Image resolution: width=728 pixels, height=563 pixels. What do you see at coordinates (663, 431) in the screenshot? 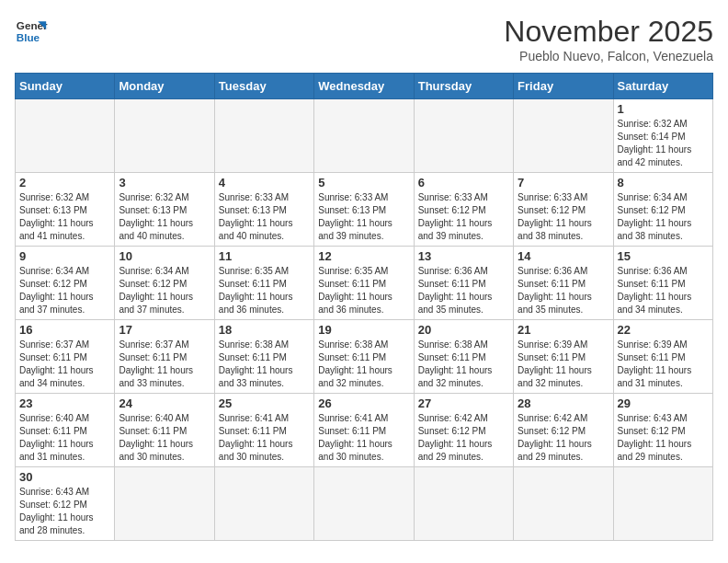
I see `calendar-day: 29Sunrise: 6:43 AMSunset: 6:12 PMDayligh…` at bounding box center [663, 431].